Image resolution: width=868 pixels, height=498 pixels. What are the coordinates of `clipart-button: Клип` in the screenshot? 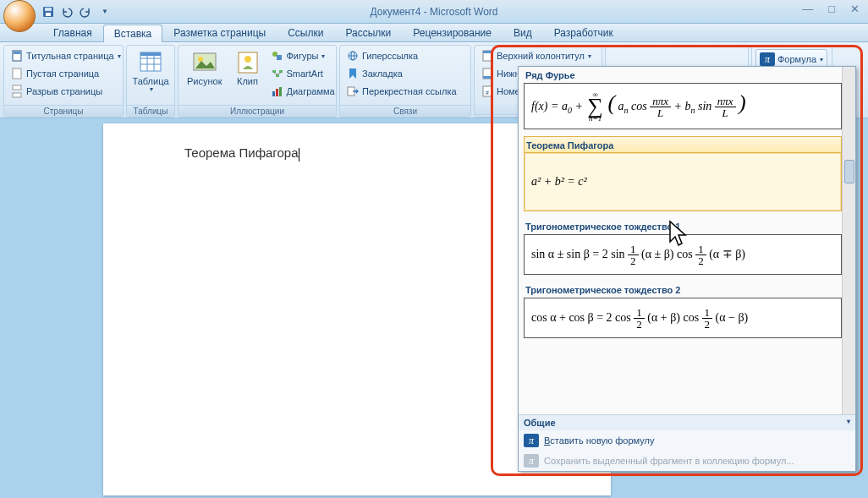 It's located at (248, 68).